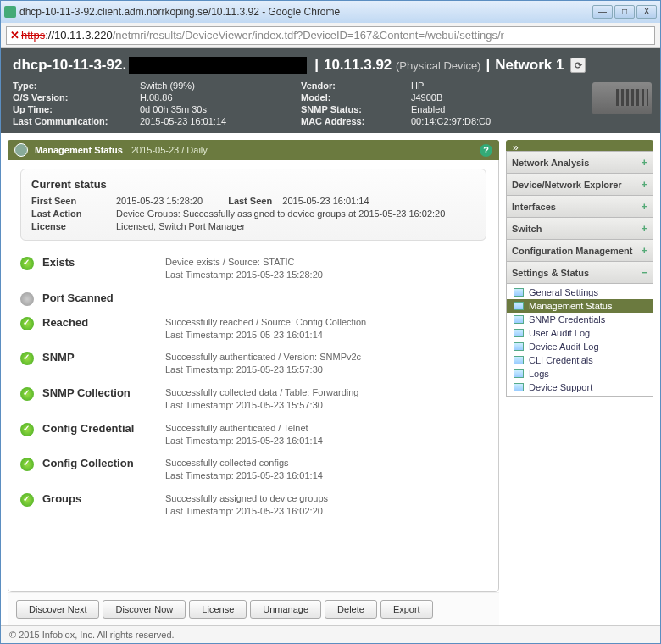  I want to click on sidebar-item-label: CLI Credentials, so click(561, 360).